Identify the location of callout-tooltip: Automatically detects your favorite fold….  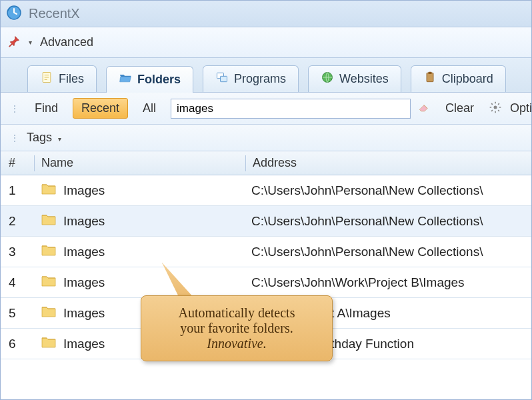
(237, 328).